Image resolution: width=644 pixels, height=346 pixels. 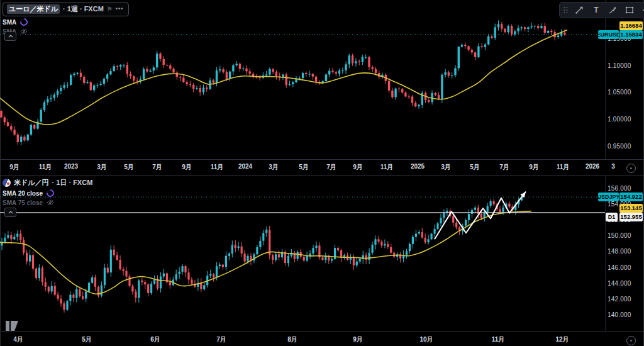 I want to click on zigzag-arrow-drawing, so click(x=480, y=216).